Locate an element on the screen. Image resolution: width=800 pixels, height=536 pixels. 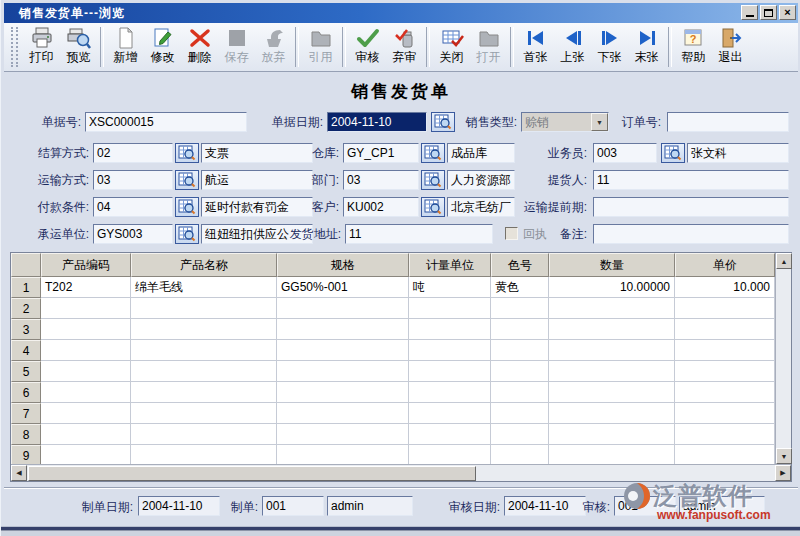
save-button: 保存 is located at coordinates (236, 47).